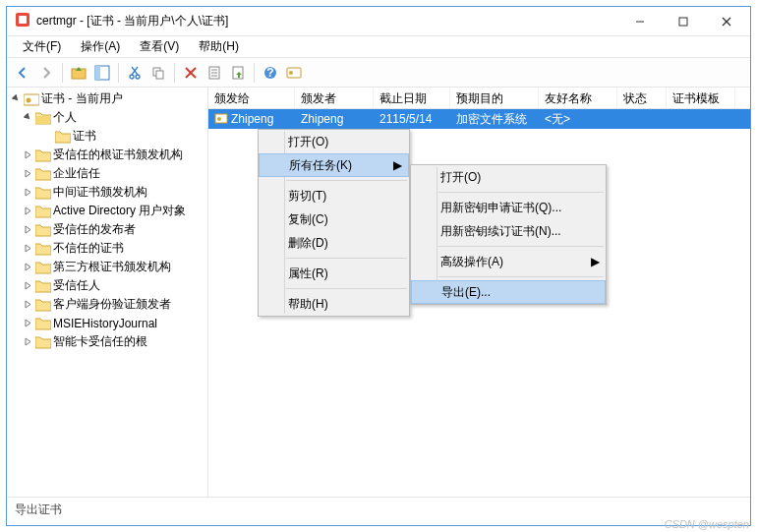 This screenshot has height=532, width=757. What do you see at coordinates (508, 262) in the screenshot?
I see `ctx2-advanced: 高级操作(A)▶` at bounding box center [508, 262].